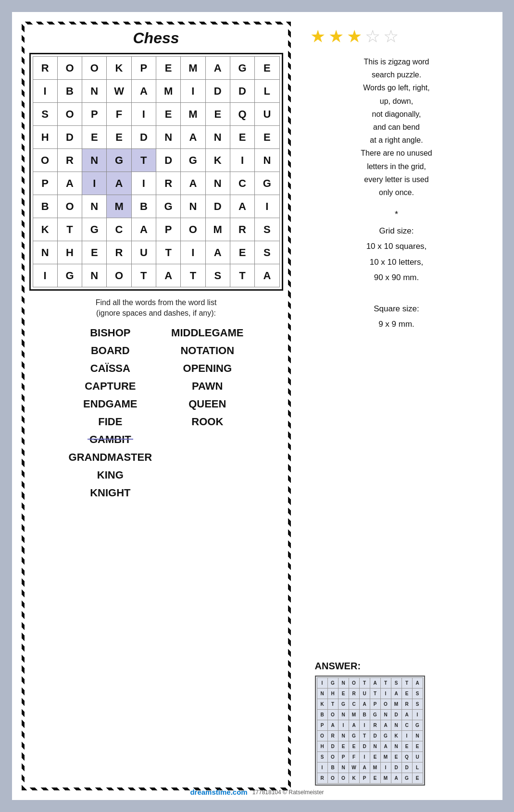 This screenshot has height=812, width=514. Describe the element at coordinates (143, 207) in the screenshot. I see `grid-cell-6-4: B` at that location.